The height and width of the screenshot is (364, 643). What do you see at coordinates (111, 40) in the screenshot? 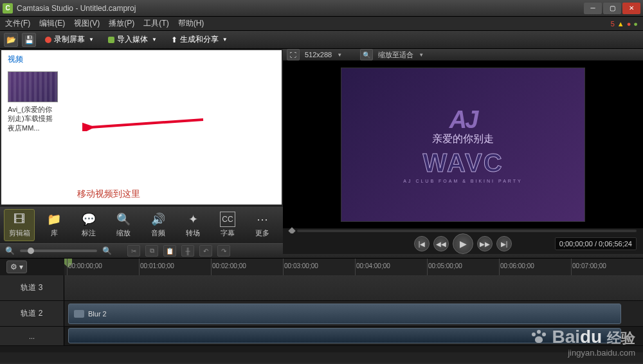
I see `import-icon` at bounding box center [111, 40].